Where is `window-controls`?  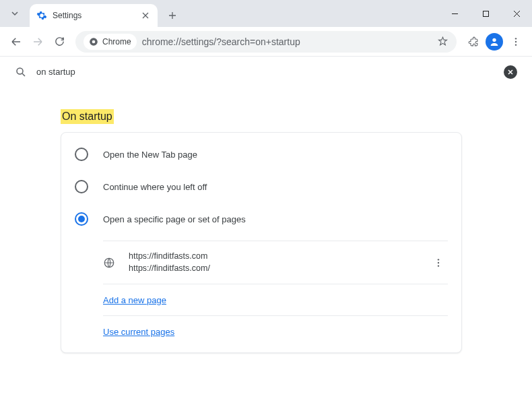
window-controls is located at coordinates (486, 13).